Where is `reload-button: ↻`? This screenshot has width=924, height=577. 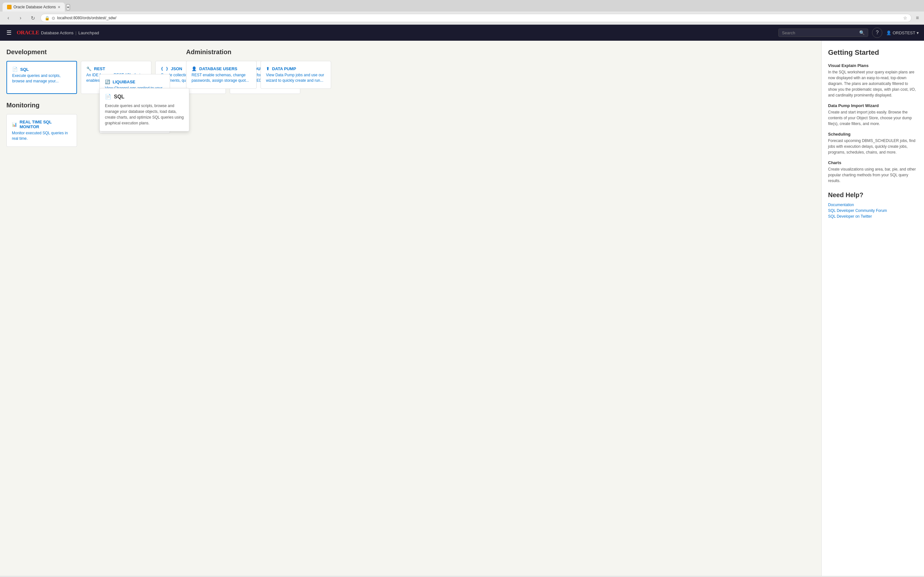 reload-button: ↻ is located at coordinates (33, 18).